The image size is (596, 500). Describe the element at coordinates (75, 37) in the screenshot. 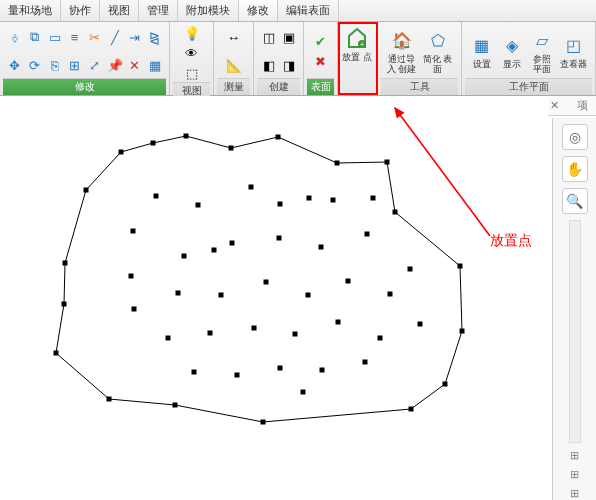

I see `align-icon: ≡` at that location.